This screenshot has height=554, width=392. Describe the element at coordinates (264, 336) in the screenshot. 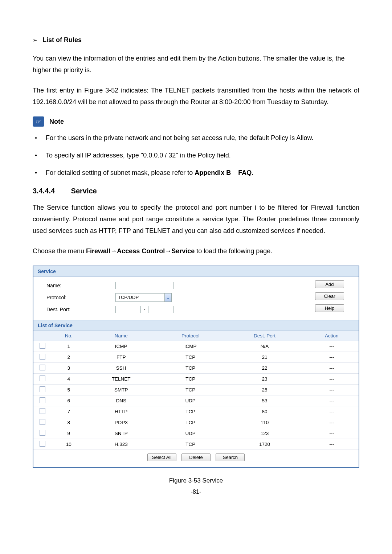

I see `col-port: Dest. Port` at that location.